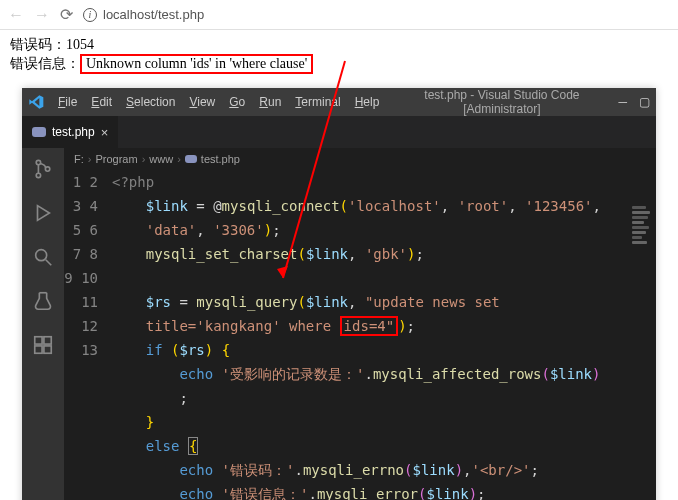  Describe the element at coordinates (154, 14) in the screenshot. I see `url-text: localhost/test.php` at that location.